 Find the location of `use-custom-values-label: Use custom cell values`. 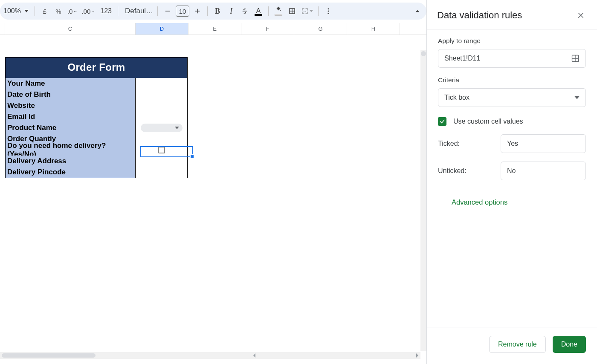

use-custom-values-label: Use custom cell values is located at coordinates (488, 121).